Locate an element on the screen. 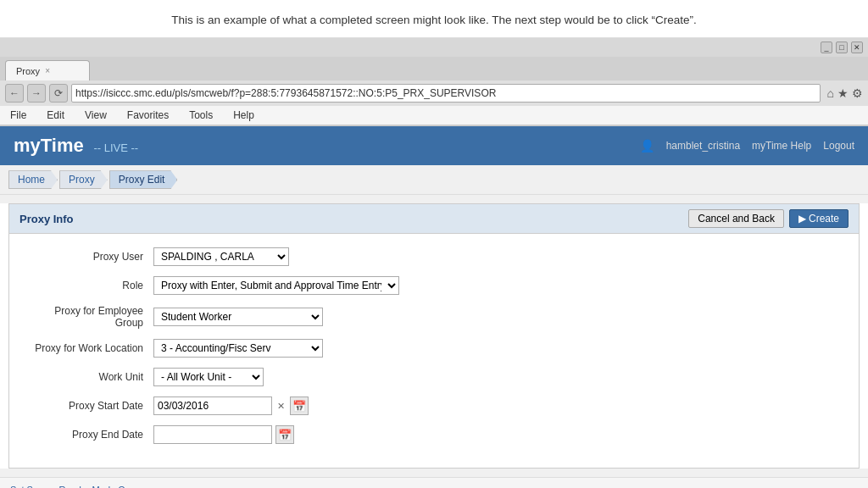 The image size is (868, 488). browser-tab-bar: Proxy × is located at coordinates (434, 69).